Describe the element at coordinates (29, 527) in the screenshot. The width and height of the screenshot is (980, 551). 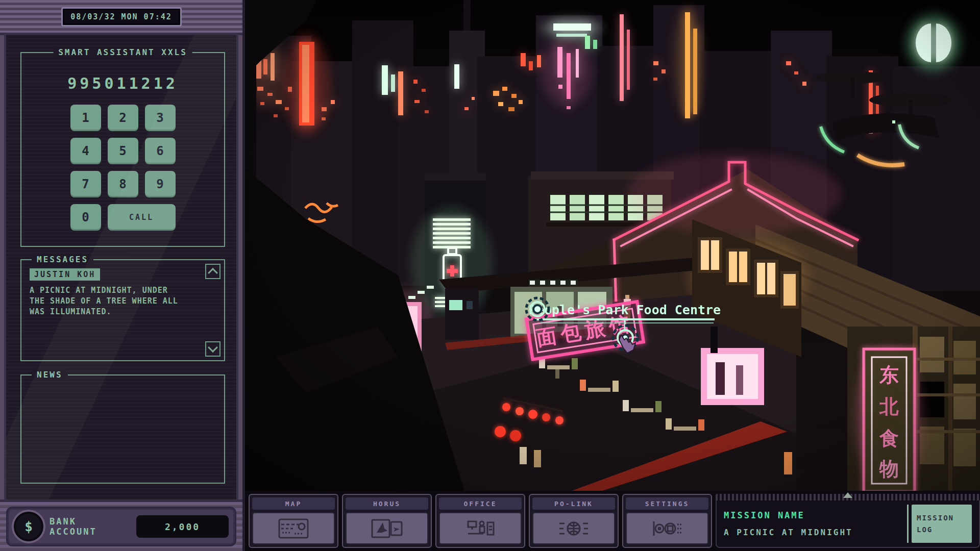
I see `money-coin-icon: $` at that location.